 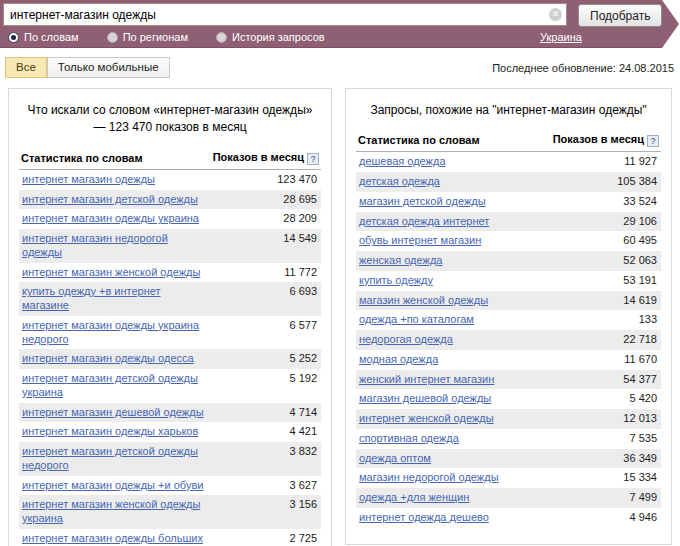 What do you see at coordinates (508, 301) in the screenshot?
I see `table-row: магазин женской одежды14 619` at bounding box center [508, 301].